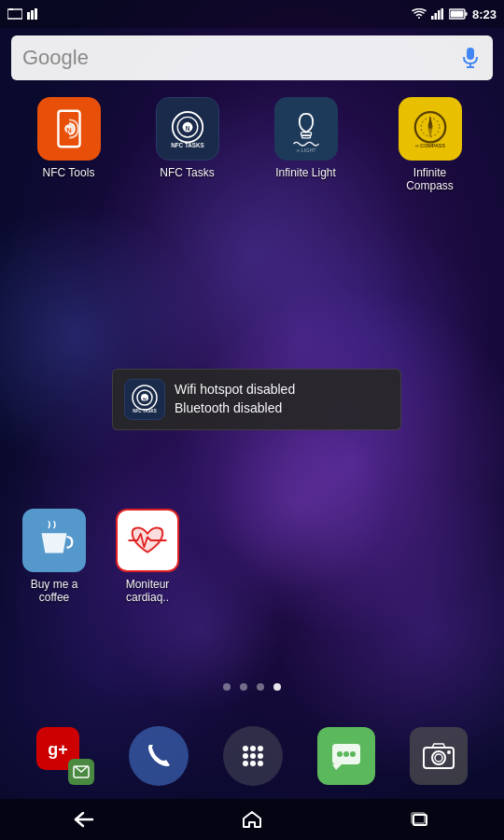  I want to click on wifi-icon, so click(419, 14).